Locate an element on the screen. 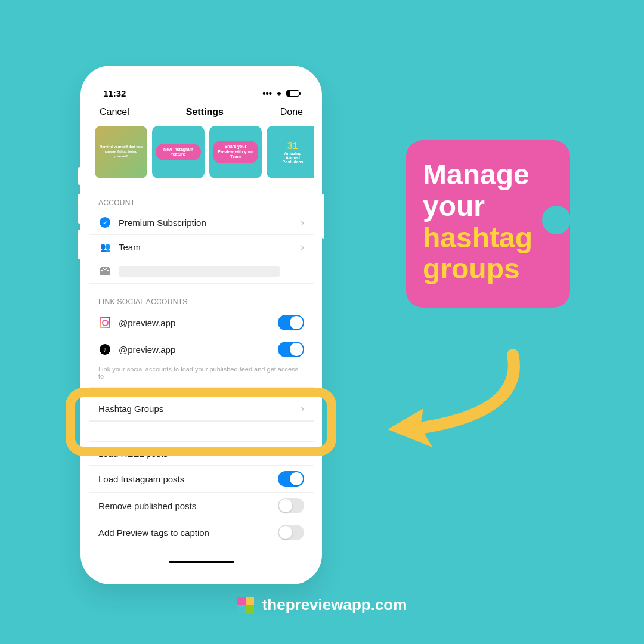 The width and height of the screenshot is (644, 644). row-label: Load Instagram posts is located at coordinates (188, 479).